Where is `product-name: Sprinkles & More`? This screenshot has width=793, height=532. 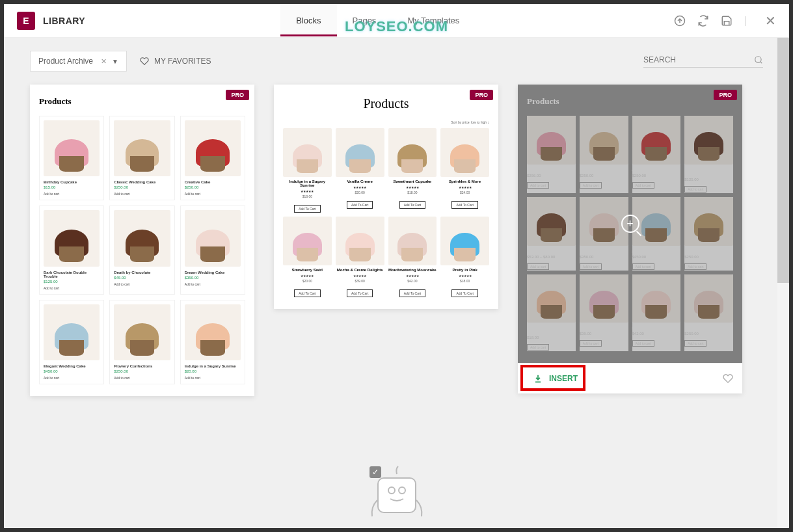 product-name: Sprinkles & More is located at coordinates (464, 181).